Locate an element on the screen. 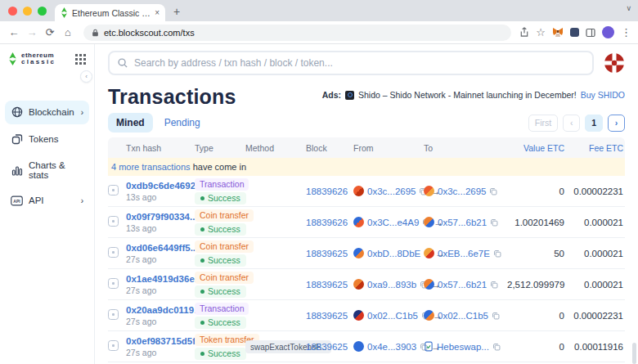 This screenshot has height=364, width=638. to-address-link: 0x3c...2695 is located at coordinates (461, 191).